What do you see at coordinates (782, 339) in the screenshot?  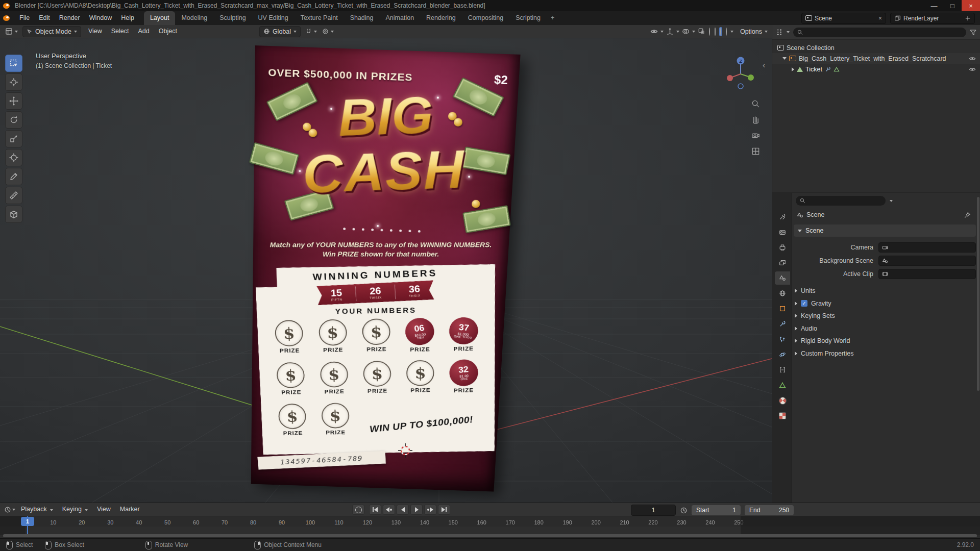 I see `tab-particles` at bounding box center [782, 339].